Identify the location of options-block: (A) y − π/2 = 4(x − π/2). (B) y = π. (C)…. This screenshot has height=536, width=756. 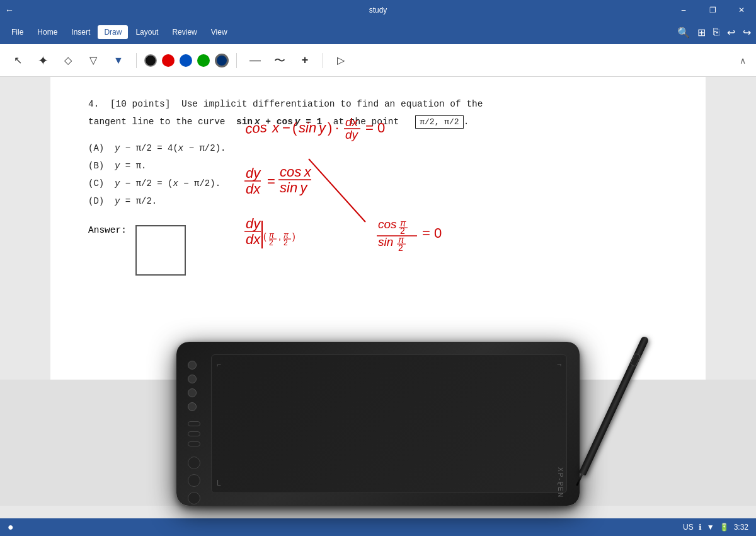
(378, 175).